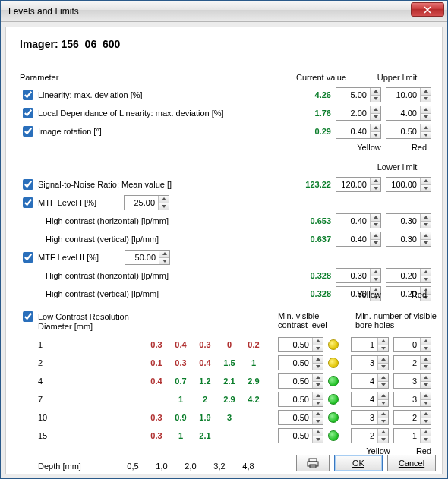  Describe the element at coordinates (317, 360) in the screenshot. I see `lcr-min-1-up` at that location.